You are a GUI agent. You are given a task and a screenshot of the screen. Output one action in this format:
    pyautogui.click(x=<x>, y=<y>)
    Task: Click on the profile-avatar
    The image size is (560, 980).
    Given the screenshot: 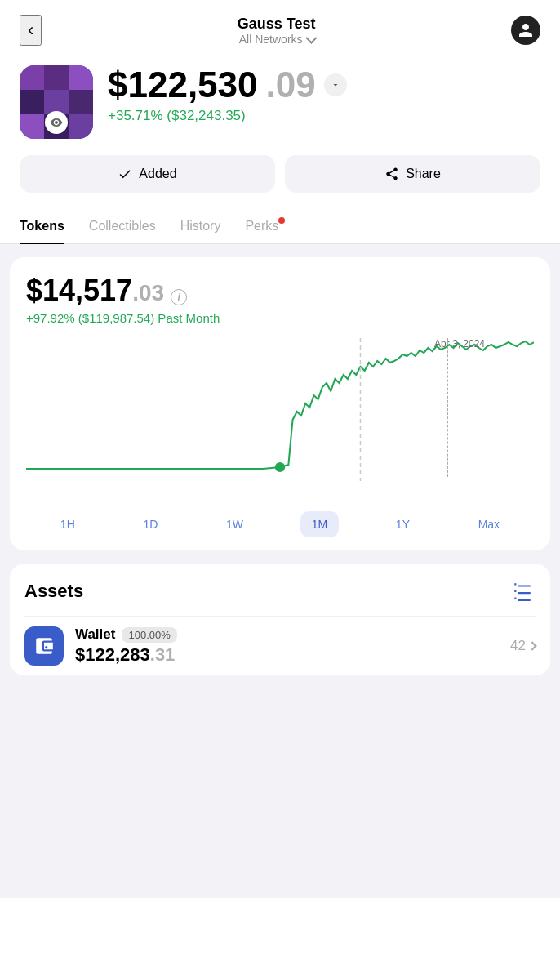 What is the action you would take?
    pyautogui.click(x=56, y=102)
    